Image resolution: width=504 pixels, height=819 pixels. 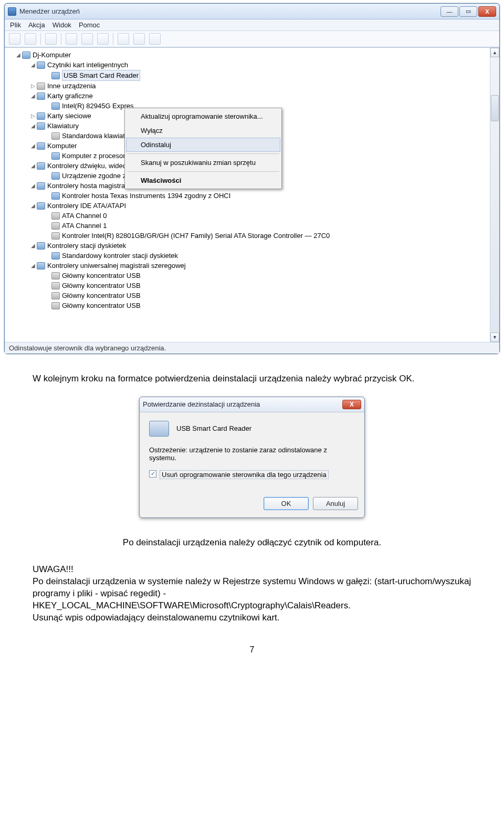 What do you see at coordinates (139, 39) in the screenshot?
I see `toolbar-uninstall-icon` at bounding box center [139, 39].